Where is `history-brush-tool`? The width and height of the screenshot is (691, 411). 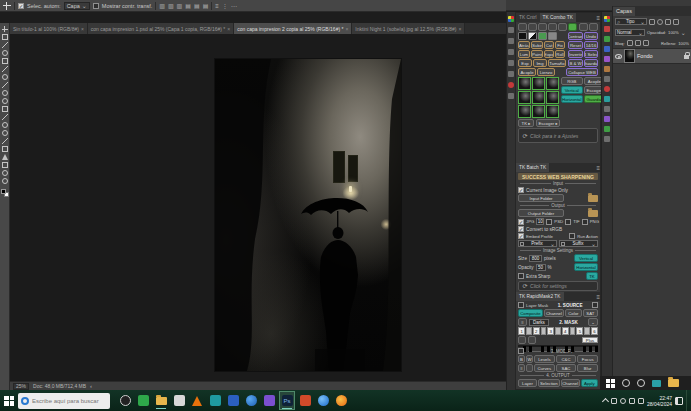
history-brush-tool is located at coordinates (5, 101).